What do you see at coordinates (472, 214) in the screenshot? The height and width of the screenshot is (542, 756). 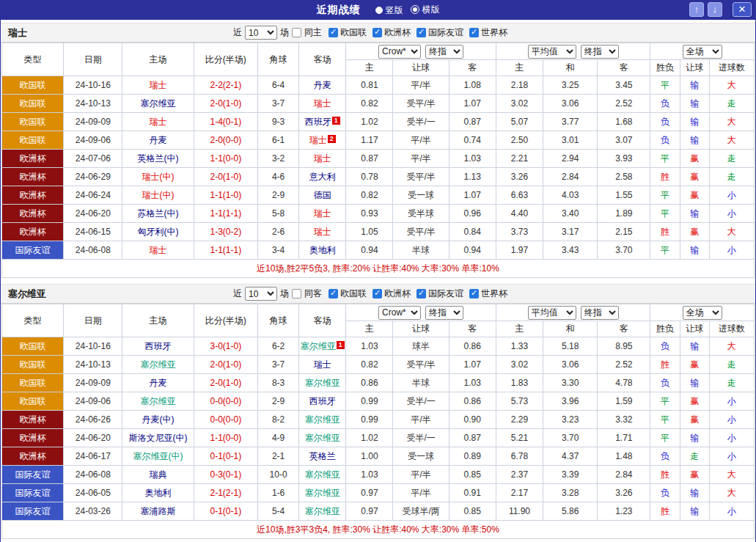 I see `ah-away-odds-cell: 0.96` at bounding box center [472, 214].